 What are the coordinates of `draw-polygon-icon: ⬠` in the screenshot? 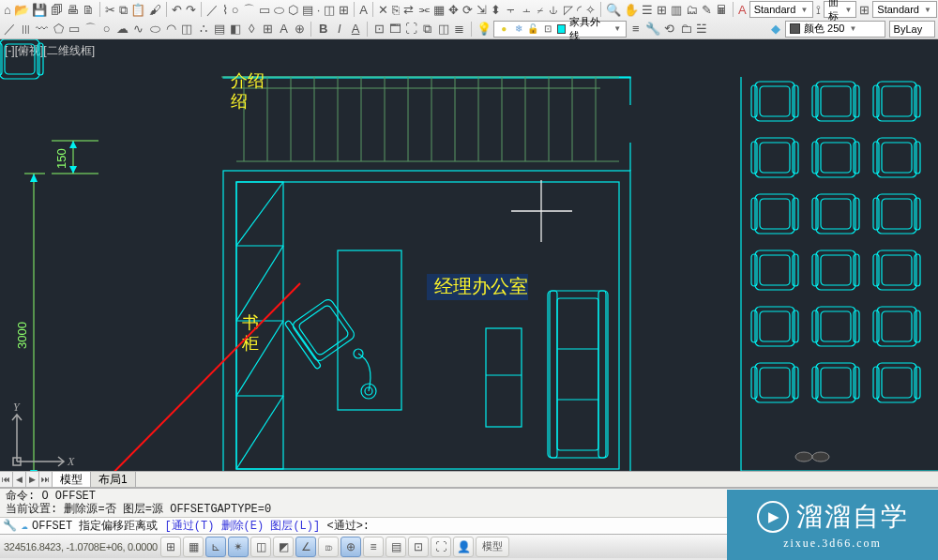 It's located at (58, 28).